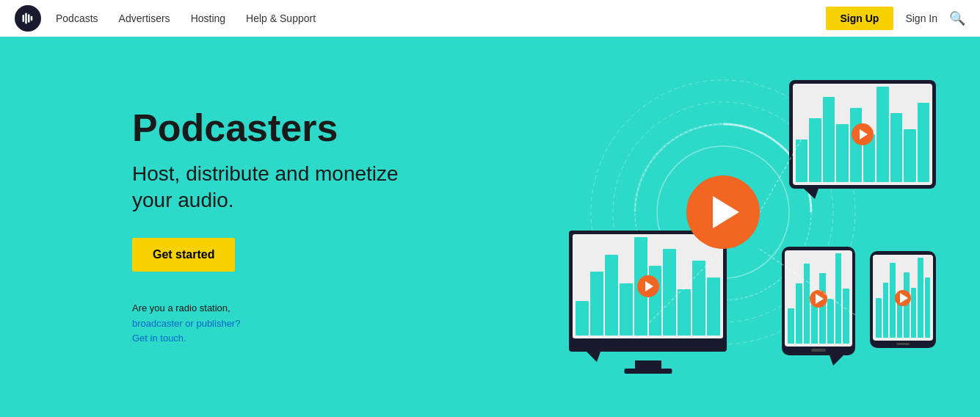 This screenshot has width=980, height=417. What do you see at coordinates (184, 255) in the screenshot?
I see `get-started-button: Get started` at bounding box center [184, 255].